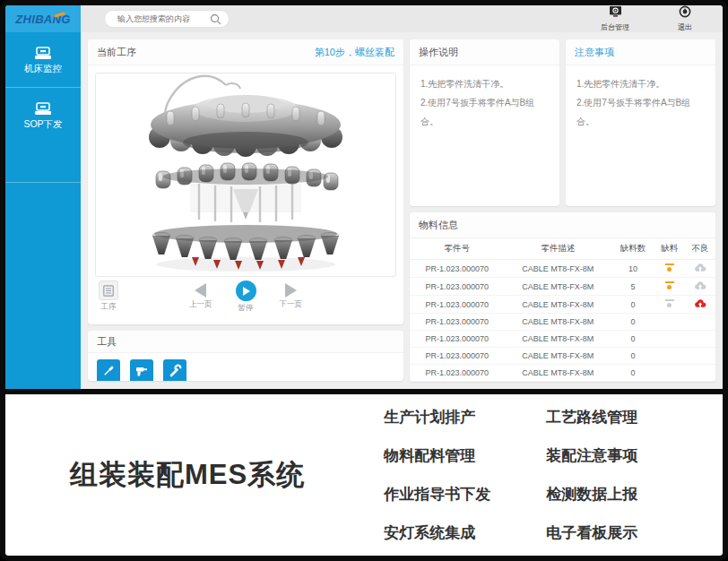 The height and width of the screenshot is (561, 728). What do you see at coordinates (685, 19) in the screenshot?
I see `exit-button: 退出` at bounding box center [685, 19].